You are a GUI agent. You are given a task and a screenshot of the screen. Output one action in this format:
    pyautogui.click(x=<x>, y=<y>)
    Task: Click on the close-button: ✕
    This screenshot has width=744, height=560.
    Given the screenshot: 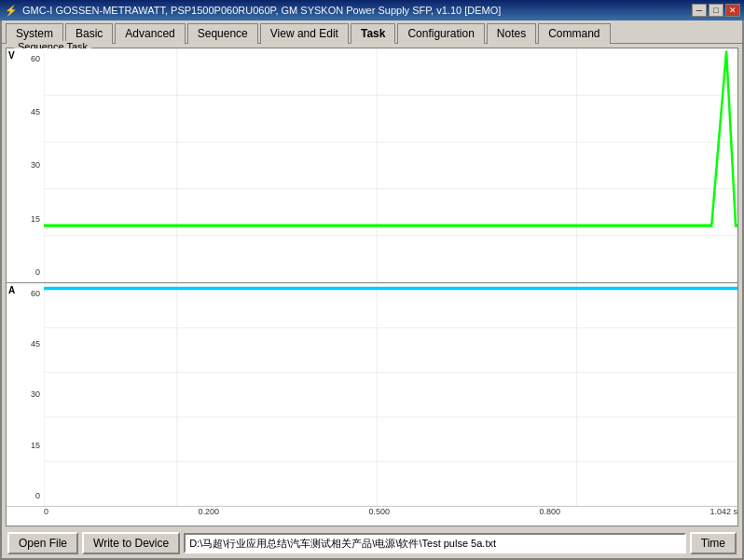 What is the action you would take?
    pyautogui.click(x=733, y=10)
    